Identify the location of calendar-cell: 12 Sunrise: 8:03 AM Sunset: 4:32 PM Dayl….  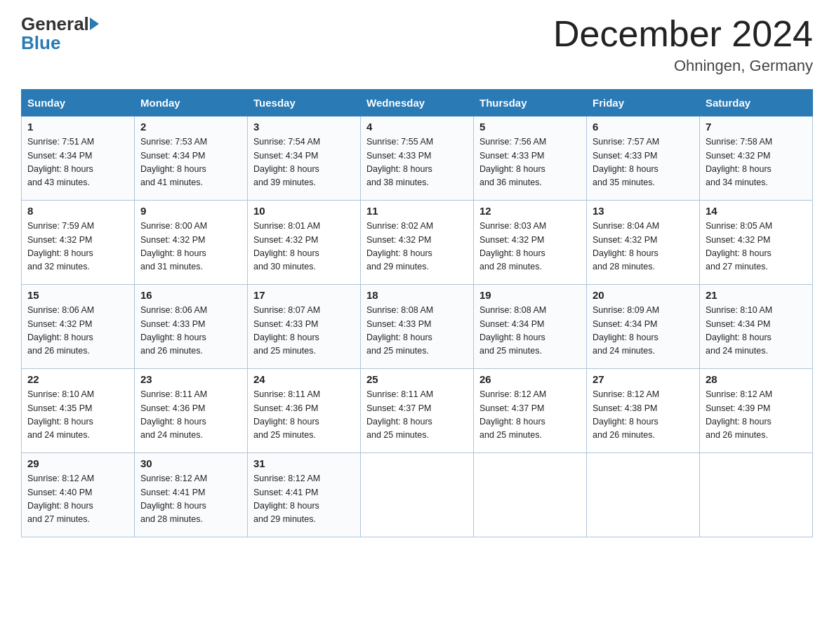
(531, 243).